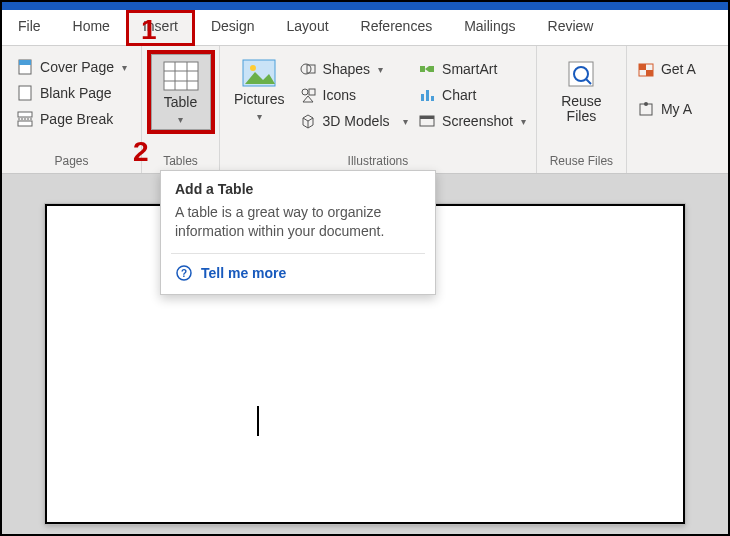  I want to click on group-tables-label: Tables, so click(180, 162).